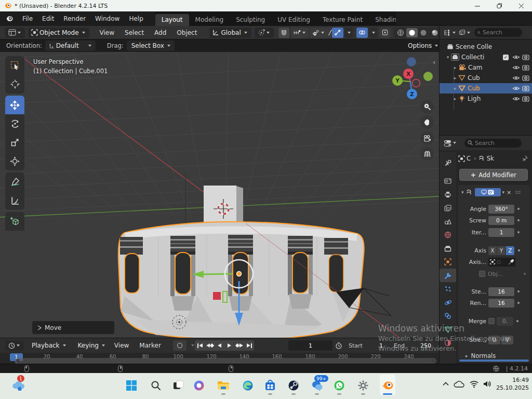  Describe the element at coordinates (486, 78) in the screenshot. I see `outliner-row-cube: ▸ Cub` at that location.